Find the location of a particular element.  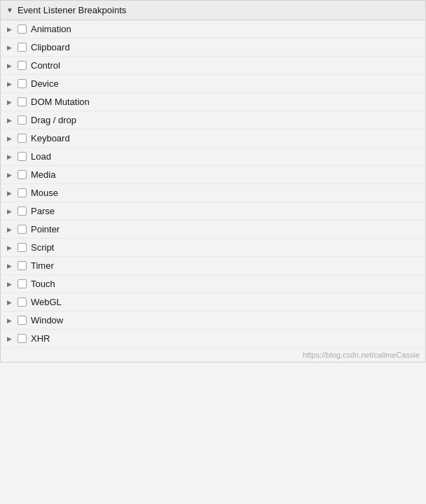

checkbox-touch is located at coordinates (22, 284).